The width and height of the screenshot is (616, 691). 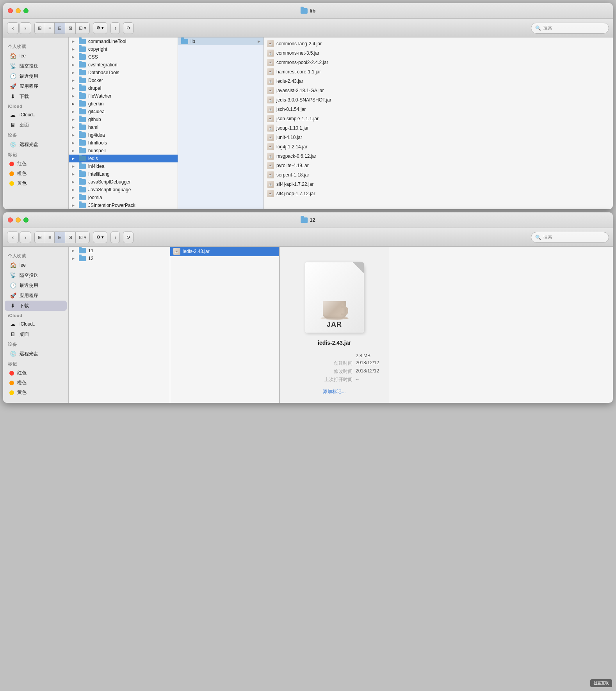 I want to click on search-box-1: 🔍 搜索, so click(x=570, y=28).